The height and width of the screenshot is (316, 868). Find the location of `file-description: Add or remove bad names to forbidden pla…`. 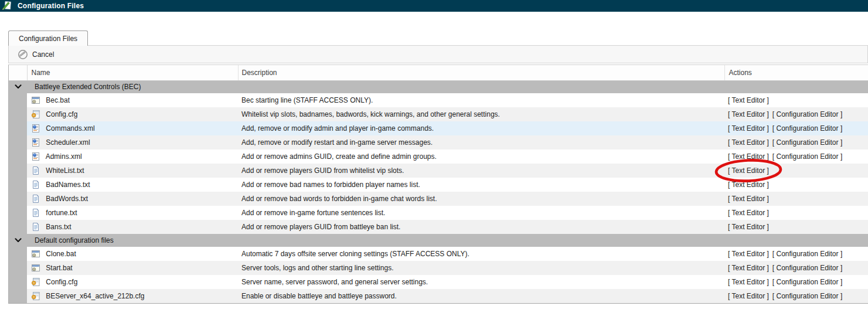

file-description: Add or remove bad names to forbidden pla… is located at coordinates (481, 185).